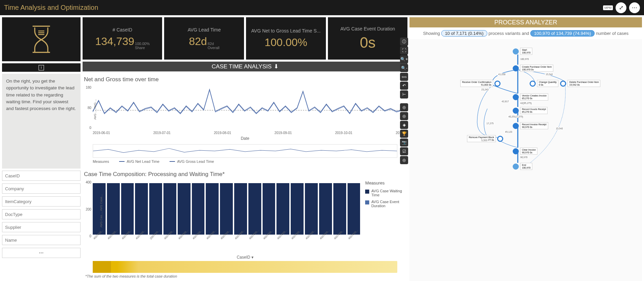 The image size is (644, 283). I want to click on more-button: ⋯, so click(635, 8).